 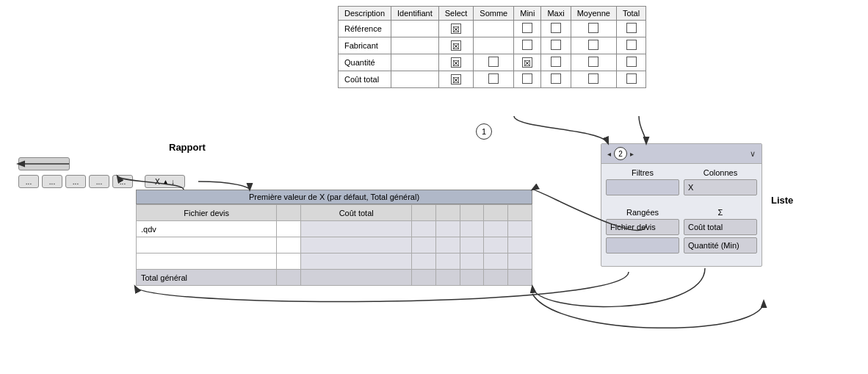 I want to click on col-somme: Somme, so click(x=493, y=13).